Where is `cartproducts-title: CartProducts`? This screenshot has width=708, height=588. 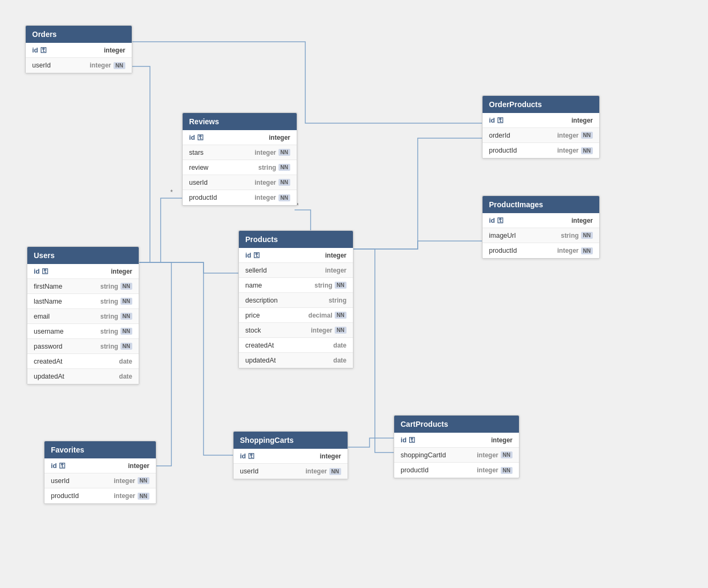 cartproducts-title: CartProducts is located at coordinates (424, 424).